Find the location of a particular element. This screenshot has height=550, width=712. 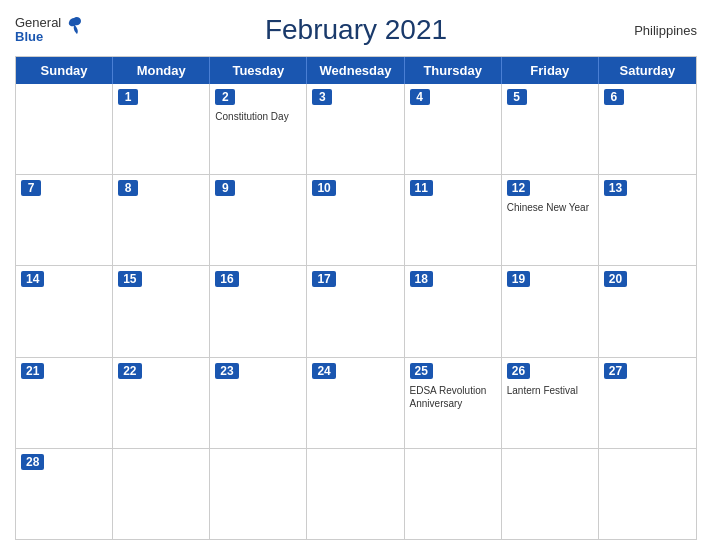

day-number: 28 is located at coordinates (32, 462).